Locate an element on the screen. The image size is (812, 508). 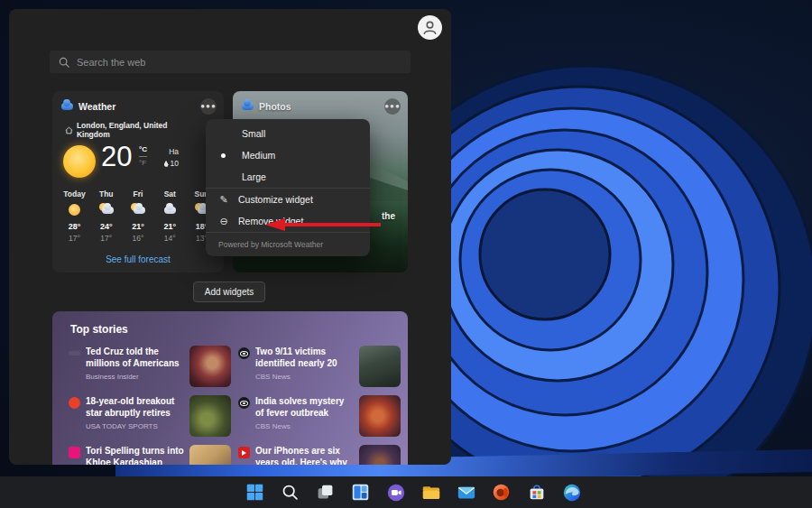
selected-radio-dot is located at coordinates (224, 155).